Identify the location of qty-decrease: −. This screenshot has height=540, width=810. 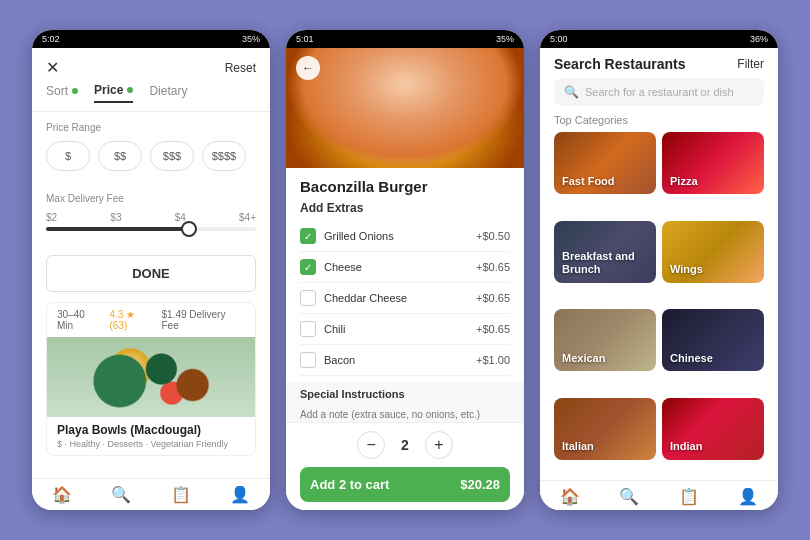
(371, 445).